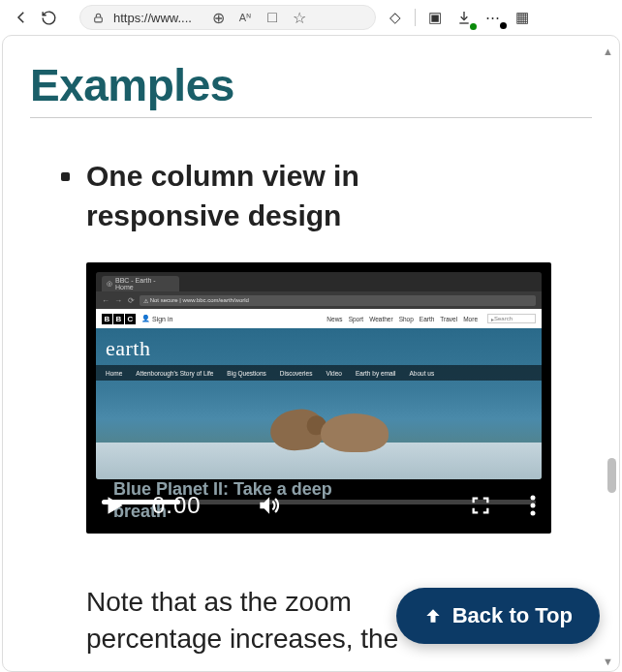  I want to click on bbc-subnav: Home Attenborough's Story of Life Big Qu…, so click(319, 373).